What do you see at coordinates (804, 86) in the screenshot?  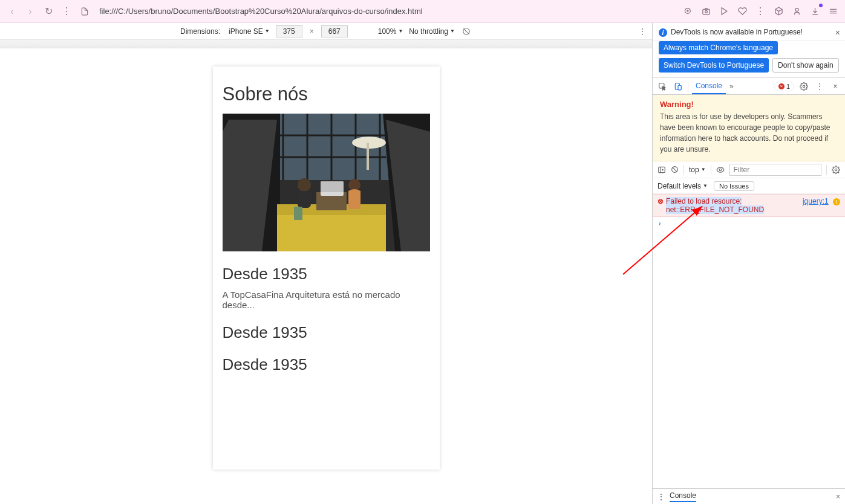 I see `gear-icon` at bounding box center [804, 86].